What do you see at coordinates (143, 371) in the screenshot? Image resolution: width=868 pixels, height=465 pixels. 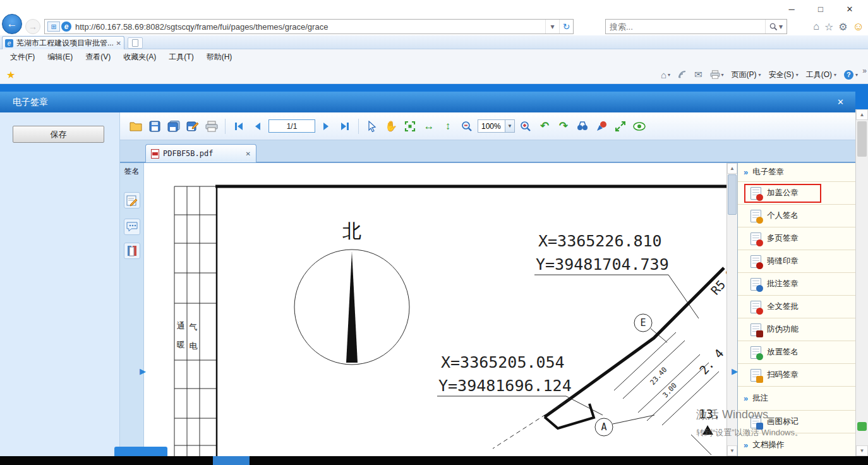 I see `left-panel-collapse-chevron: ▶` at bounding box center [143, 371].